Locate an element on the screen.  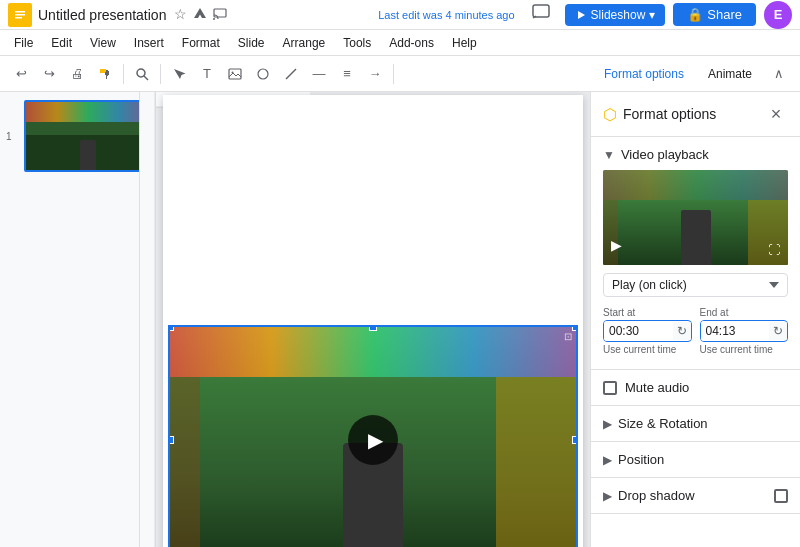
preview-fullscreen-icon: ⛶ is located at coordinates (774, 250).